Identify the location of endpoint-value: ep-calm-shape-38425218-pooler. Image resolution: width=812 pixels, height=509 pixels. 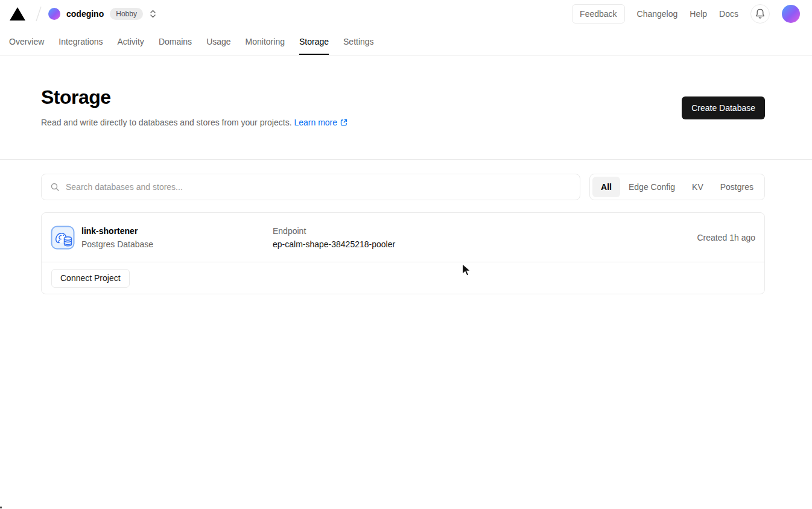
(334, 244).